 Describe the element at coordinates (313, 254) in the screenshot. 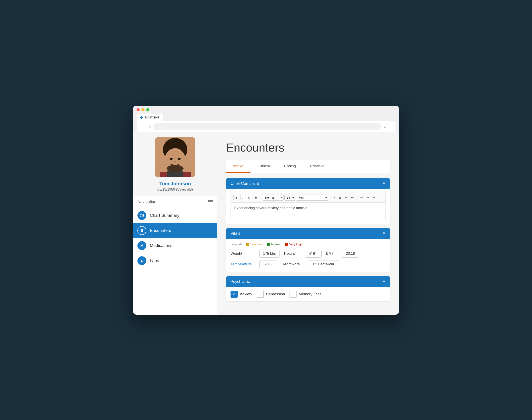

I see `height-value: 5' 8"` at that location.